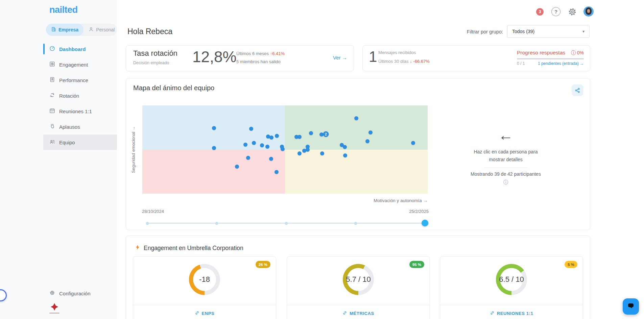 The width and height of the screenshot is (644, 319). Describe the element at coordinates (80, 142) in the screenshot. I see `sidebar-item-equipo: Equipo` at that location.